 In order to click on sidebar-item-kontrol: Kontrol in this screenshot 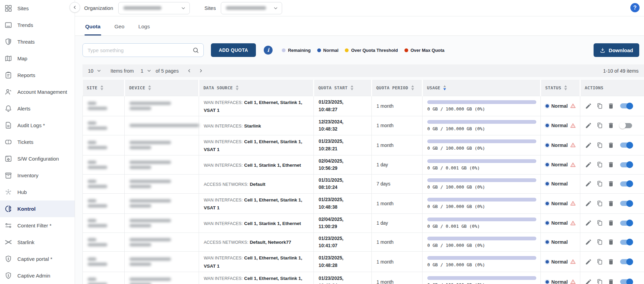, I will do `click(37, 209)`.